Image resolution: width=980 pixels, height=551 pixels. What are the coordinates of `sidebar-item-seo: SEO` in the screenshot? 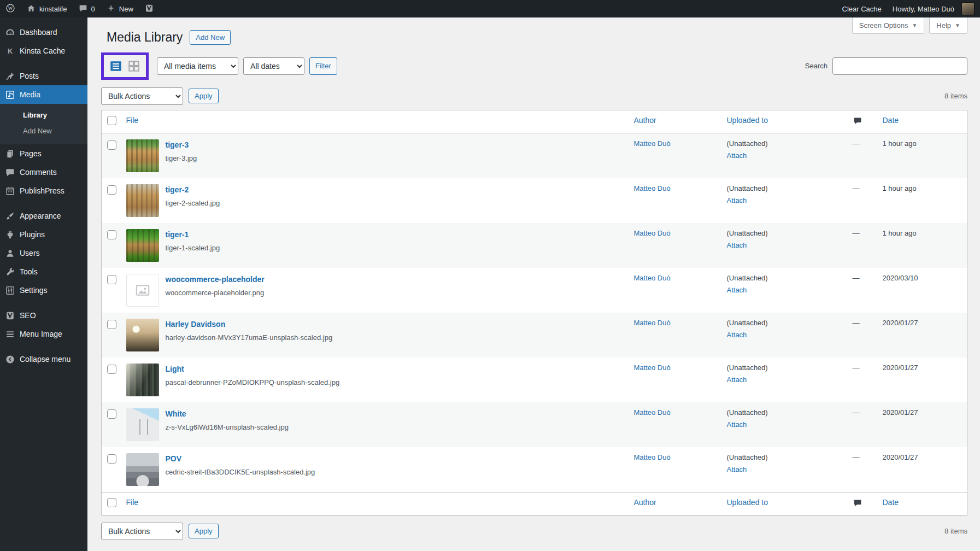 It's located at (44, 315).